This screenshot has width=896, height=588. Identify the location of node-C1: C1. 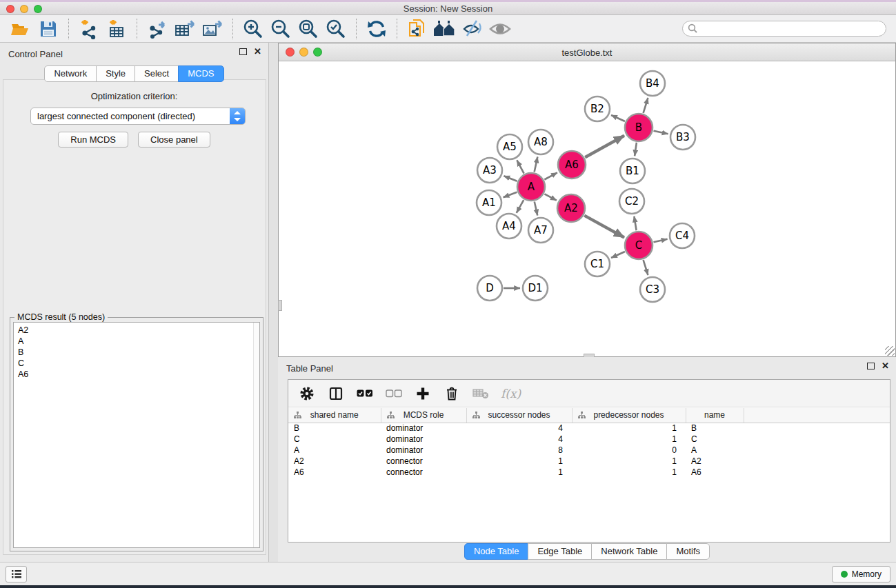
(597, 264).